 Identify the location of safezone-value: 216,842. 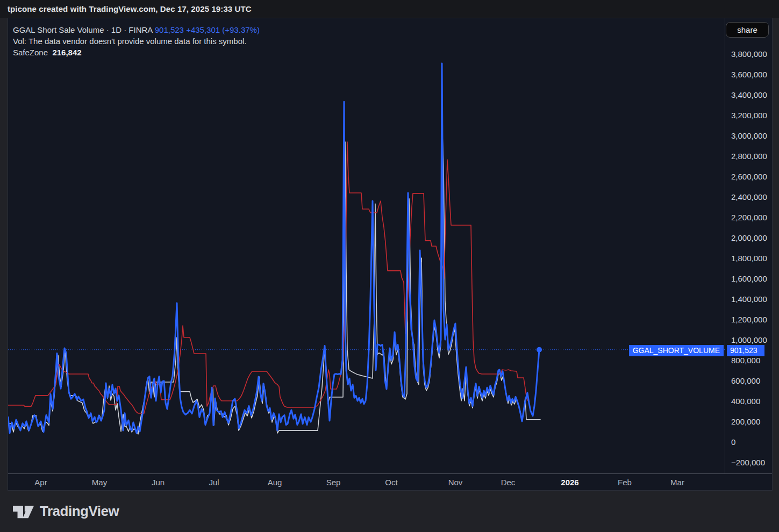
(67, 53).